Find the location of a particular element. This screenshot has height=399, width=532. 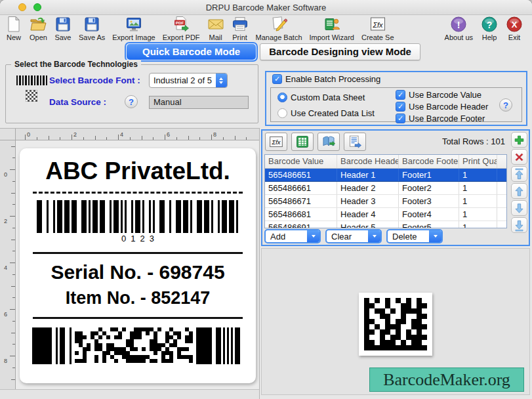

move-top-button is located at coordinates (520, 174).